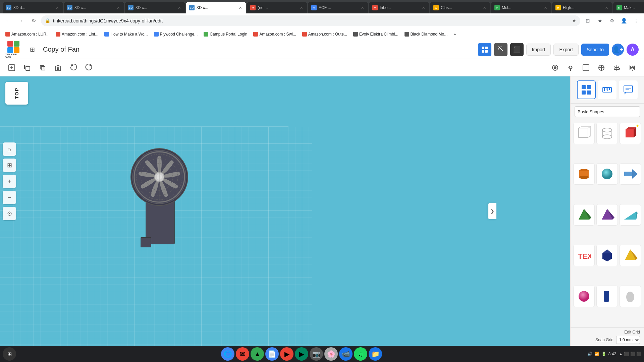 Image resolution: width=644 pixels, height=362 pixels. Describe the element at coordinates (311, 21) in the screenshot. I see `address-bar: 🔒 tinkercad.com/things/dG1mwyee9x4-copy-…` at that location.